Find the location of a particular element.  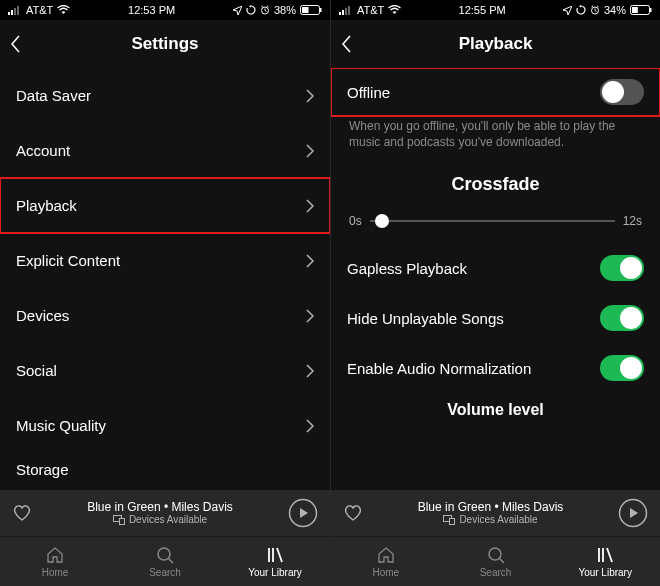

carrier-label: AT&T is located at coordinates (40, 10).